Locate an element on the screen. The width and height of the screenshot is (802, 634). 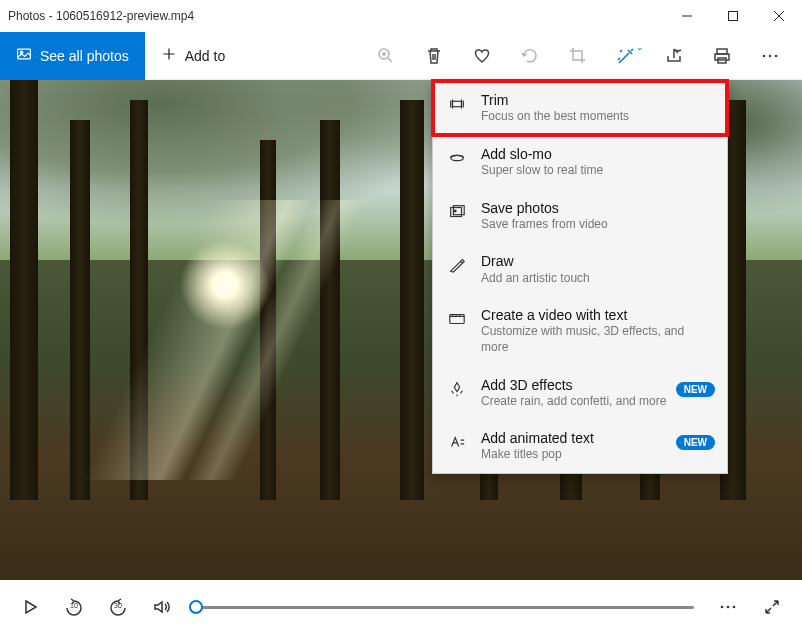
rotate-button is located at coordinates (530, 56).